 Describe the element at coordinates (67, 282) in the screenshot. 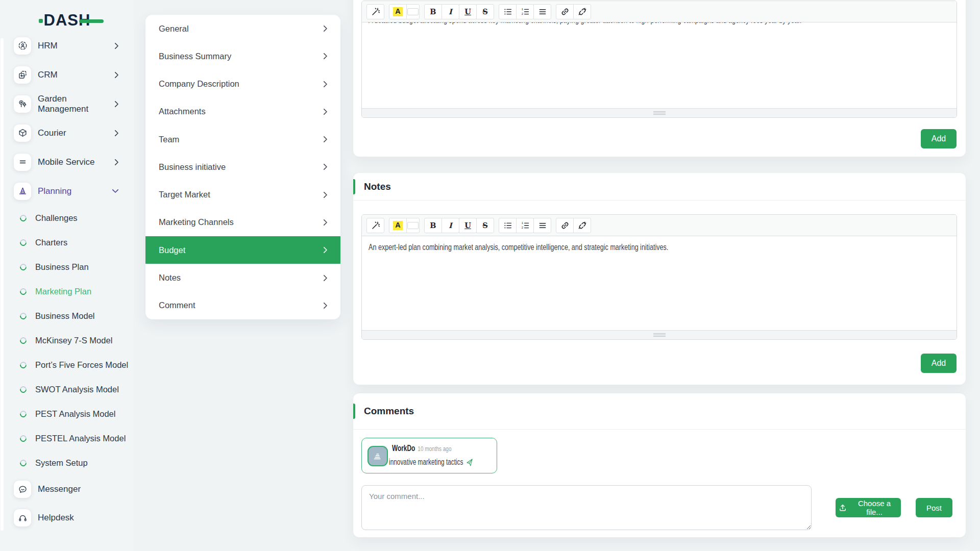

I see `sidebar-nav: HRM CRM` at that location.